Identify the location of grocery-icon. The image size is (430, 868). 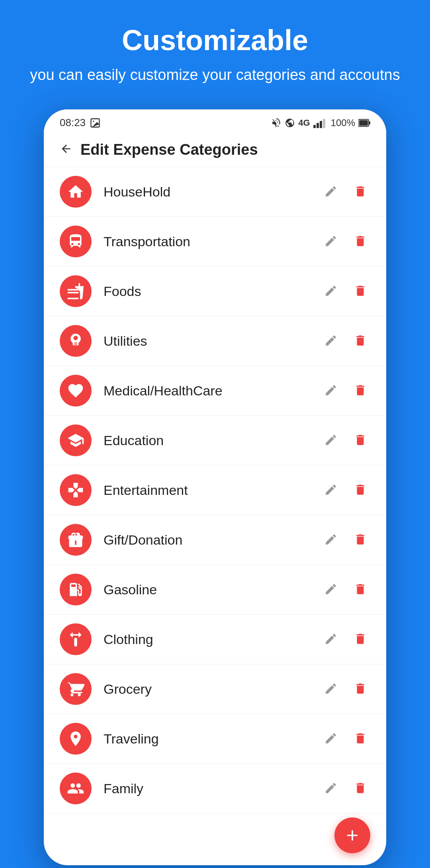
(76, 689).